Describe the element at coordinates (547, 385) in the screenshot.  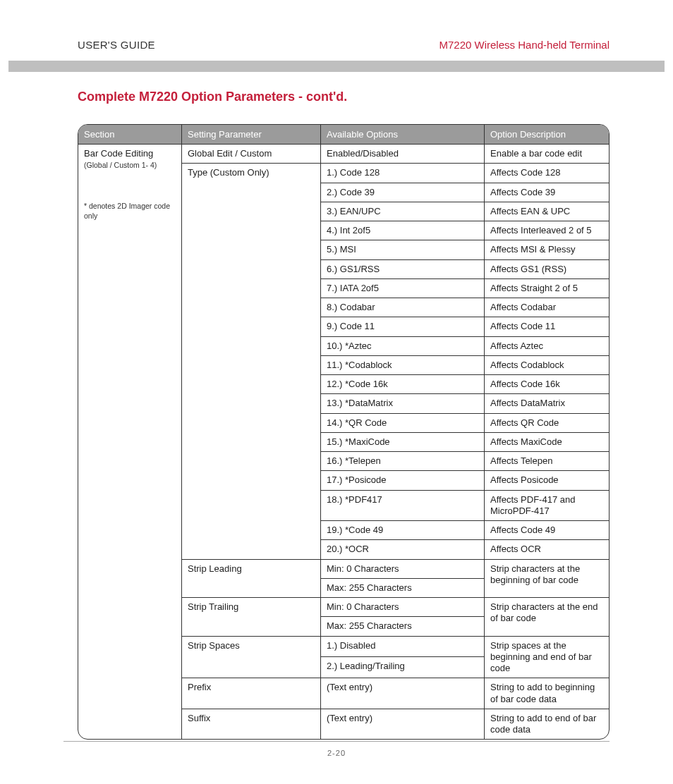
I see `description-cell: Affects Code 16k` at that location.